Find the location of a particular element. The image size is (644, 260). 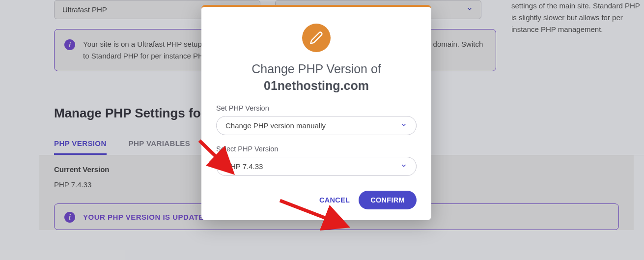

set-php-version-value: Change PHP version manually is located at coordinates (276, 126).